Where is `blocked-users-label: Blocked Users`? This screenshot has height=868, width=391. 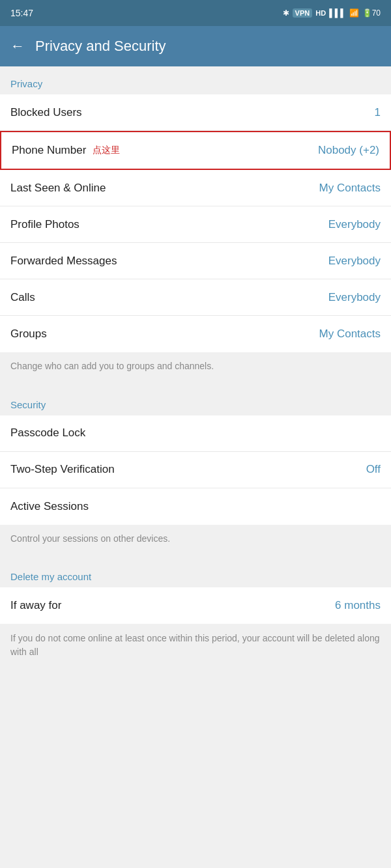
blocked-users-label: Blocked Users is located at coordinates (46, 113).